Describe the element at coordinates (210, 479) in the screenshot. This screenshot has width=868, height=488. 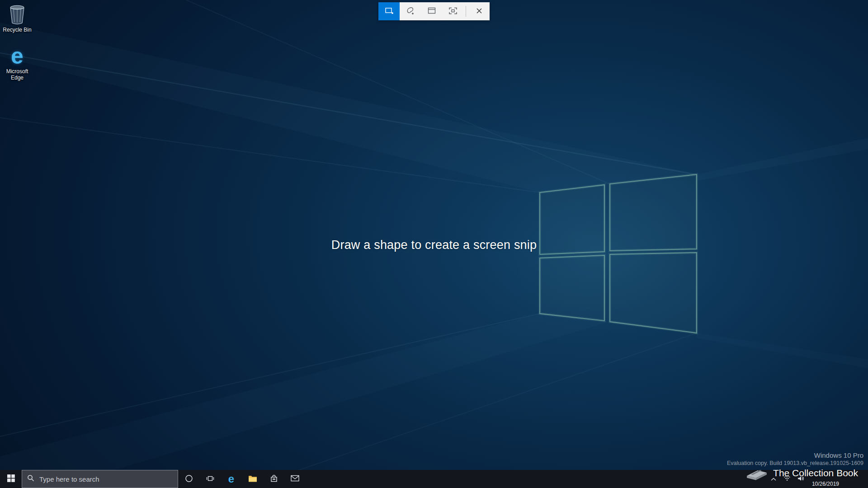
I see `task-view-icon` at that location.